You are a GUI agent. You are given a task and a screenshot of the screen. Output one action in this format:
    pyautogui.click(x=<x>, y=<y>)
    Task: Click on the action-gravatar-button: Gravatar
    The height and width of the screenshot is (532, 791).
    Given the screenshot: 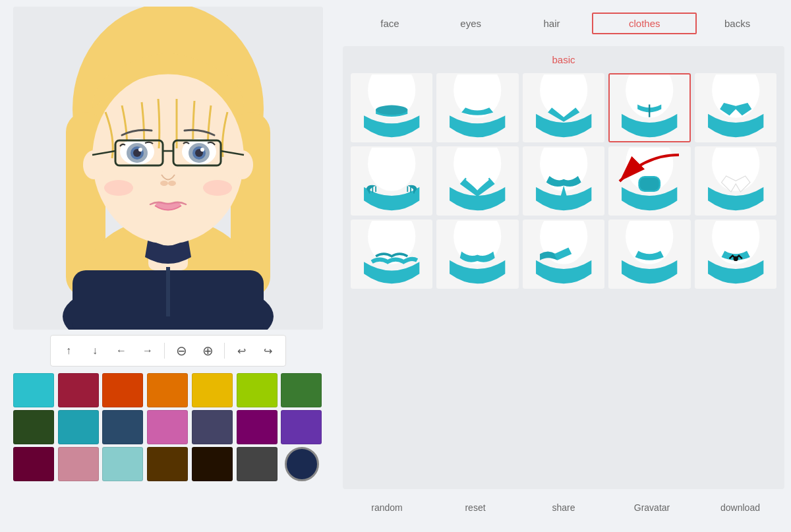 What is the action you would take?
    pyautogui.click(x=652, y=508)
    